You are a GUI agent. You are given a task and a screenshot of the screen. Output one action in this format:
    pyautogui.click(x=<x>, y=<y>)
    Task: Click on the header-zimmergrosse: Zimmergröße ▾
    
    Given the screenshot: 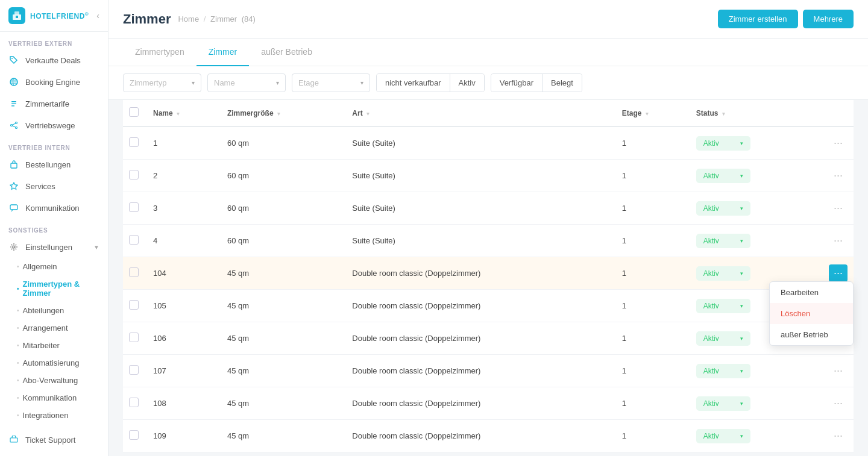 What is the action you would take?
    pyautogui.click(x=283, y=113)
    